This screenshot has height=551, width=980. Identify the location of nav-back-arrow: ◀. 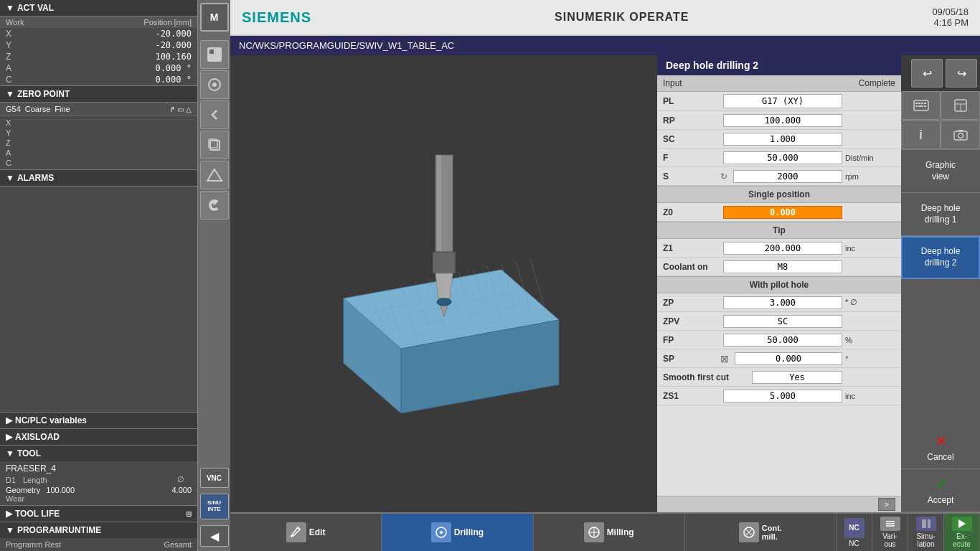
(215, 536).